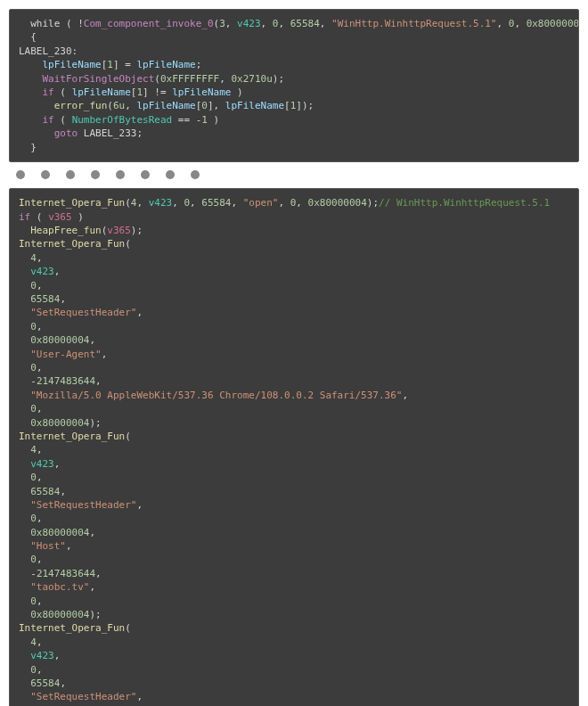  What do you see at coordinates (298, 176) in the screenshot?
I see `separator-dots` at bounding box center [298, 176].